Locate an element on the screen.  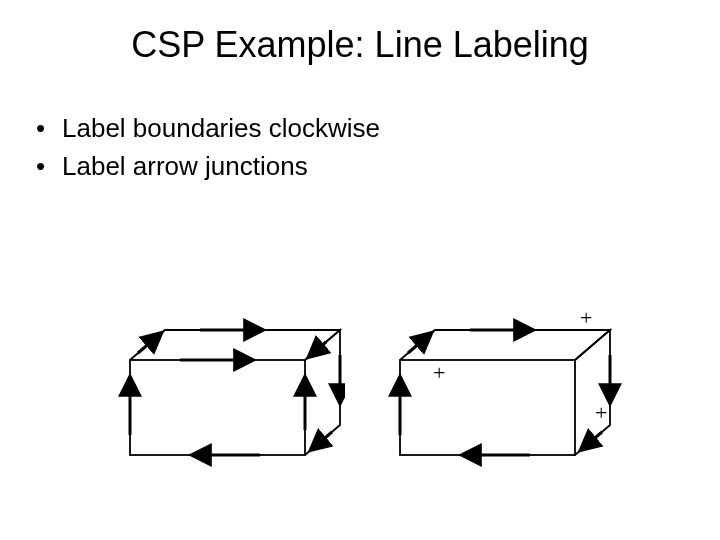
bullet-item: • Label boundaries clockwise is located at coordinates (208, 129).